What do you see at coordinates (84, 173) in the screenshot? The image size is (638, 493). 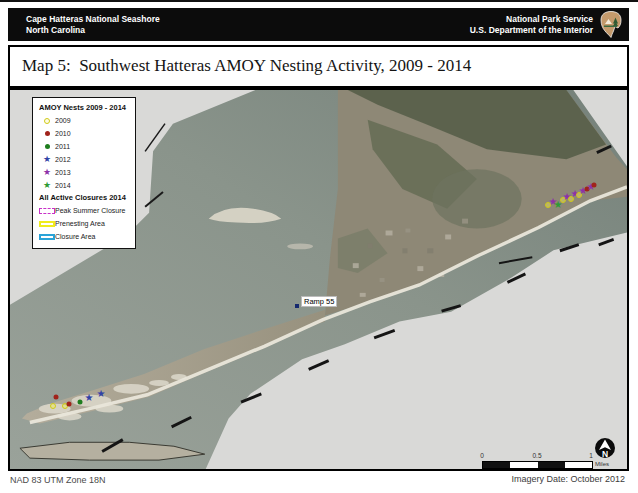 I see `legend-box: AMOY Nests 2009 - 2014 2009 2010 2011 ★ …` at bounding box center [84, 173].